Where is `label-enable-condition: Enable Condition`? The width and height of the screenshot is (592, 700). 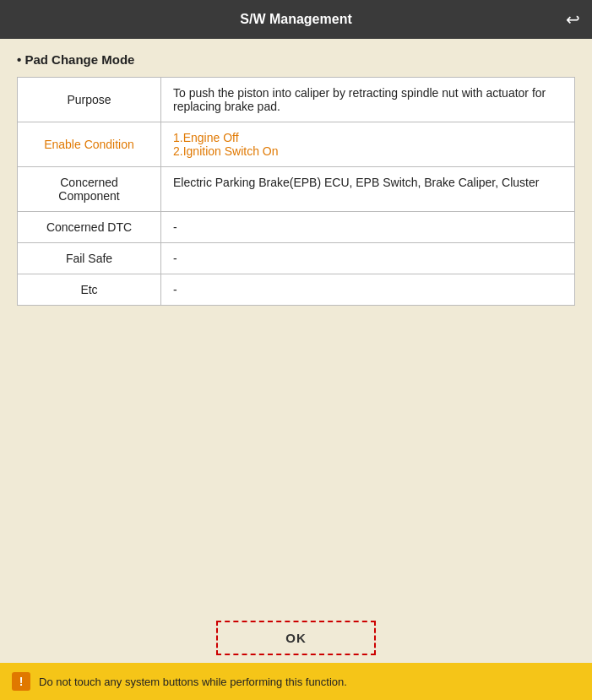
label-enable-condition: Enable Condition is located at coordinates (90, 145).